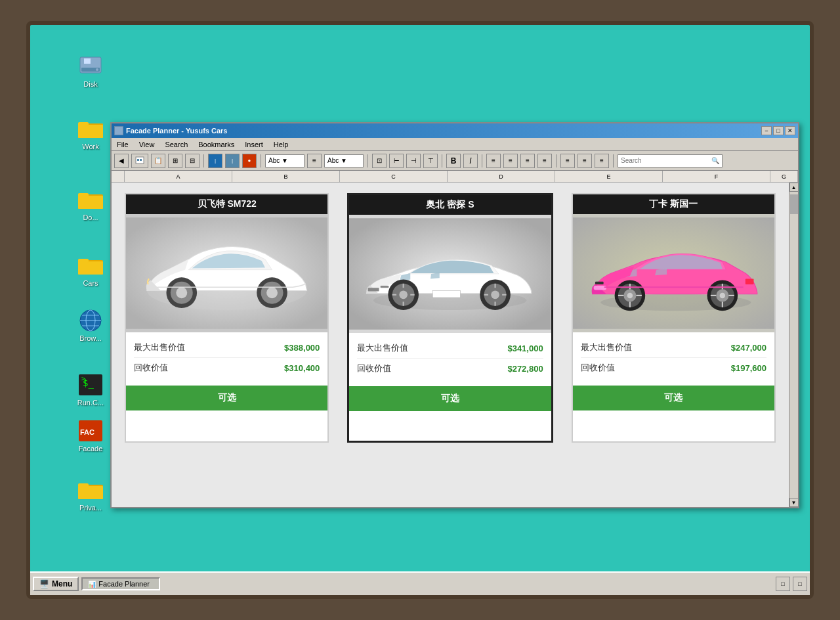  I want to click on car-1-image, so click(227, 273).